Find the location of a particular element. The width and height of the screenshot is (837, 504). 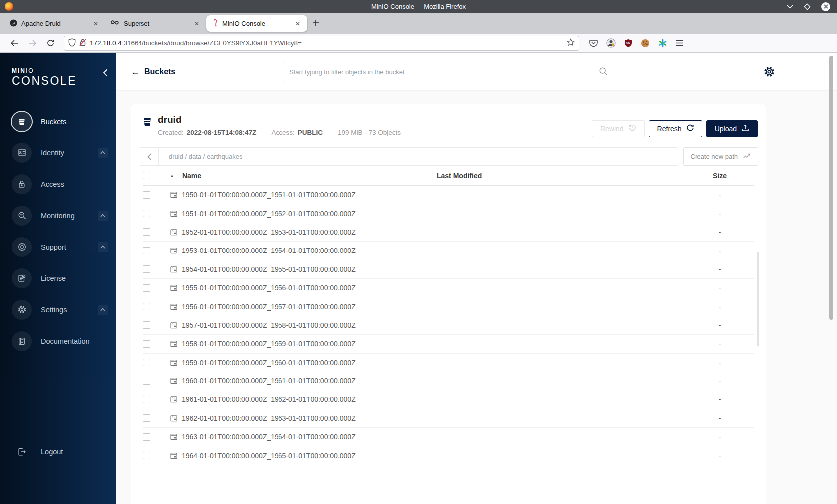

object-row: 1961-01-01T00:00:00.000Z_1962-01-01T00:0… is located at coordinates (448, 399).